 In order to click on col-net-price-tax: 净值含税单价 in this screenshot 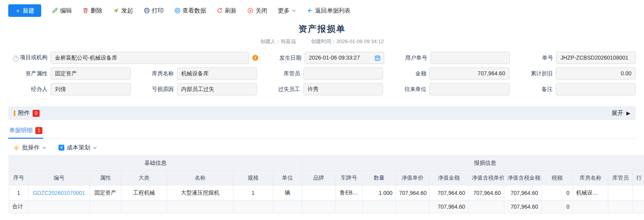, I will do `click(487, 178)`.